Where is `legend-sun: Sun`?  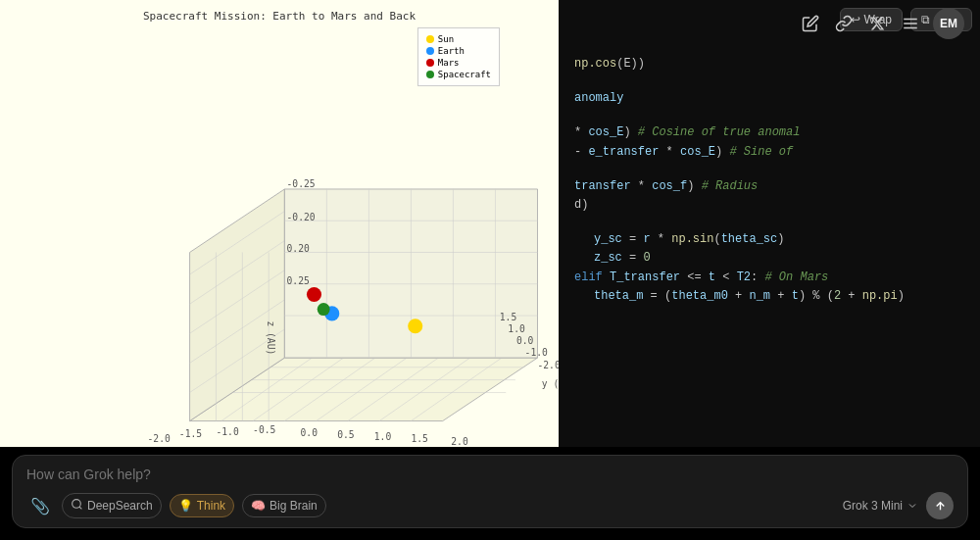 legend-sun: Sun is located at coordinates (459, 39).